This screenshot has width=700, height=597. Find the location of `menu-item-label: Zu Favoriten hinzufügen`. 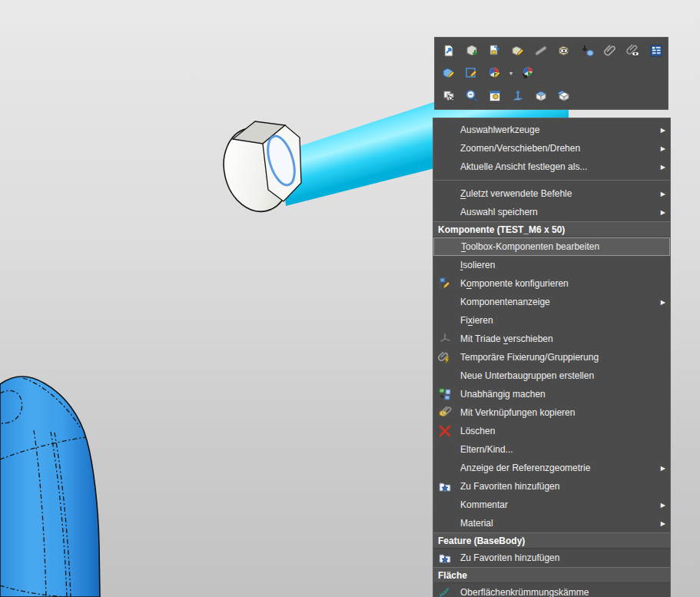

menu-item-label: Zu Favoriten hinzufügen is located at coordinates (558, 486).